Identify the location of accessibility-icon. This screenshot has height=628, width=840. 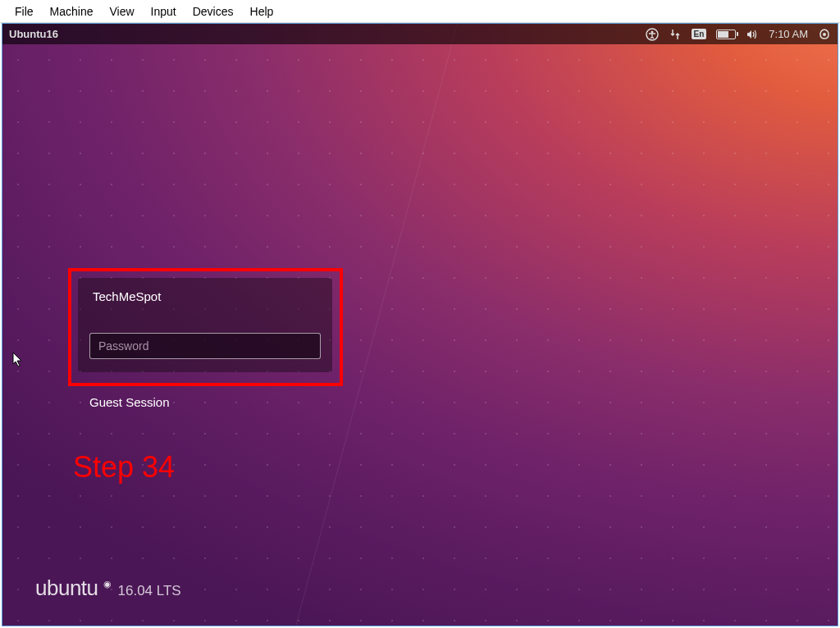
(652, 34).